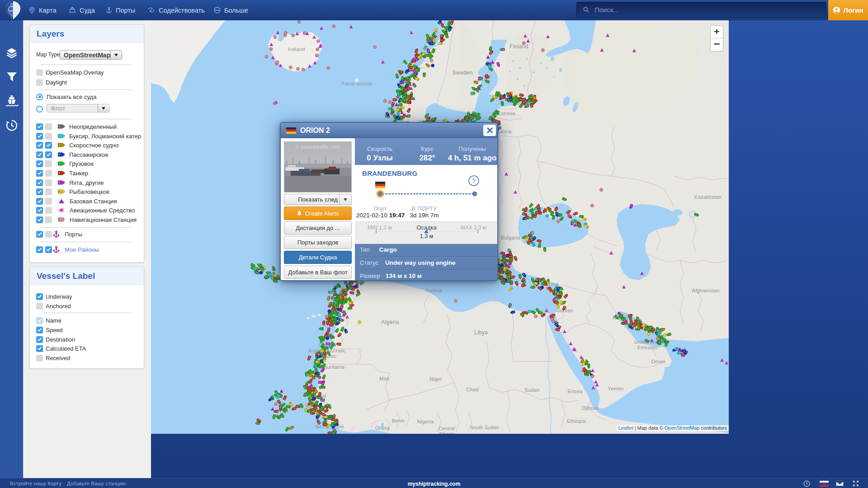 The width and height of the screenshot is (868, 488). I want to click on svg-text: Bulgaria, so click(511, 238).